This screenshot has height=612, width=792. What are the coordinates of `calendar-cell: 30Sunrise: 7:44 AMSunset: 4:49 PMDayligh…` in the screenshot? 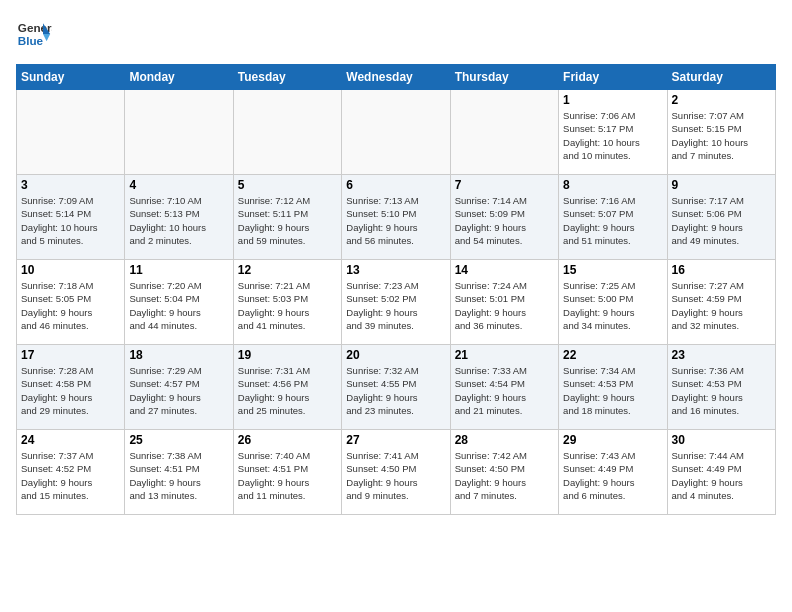 It's located at (721, 472).